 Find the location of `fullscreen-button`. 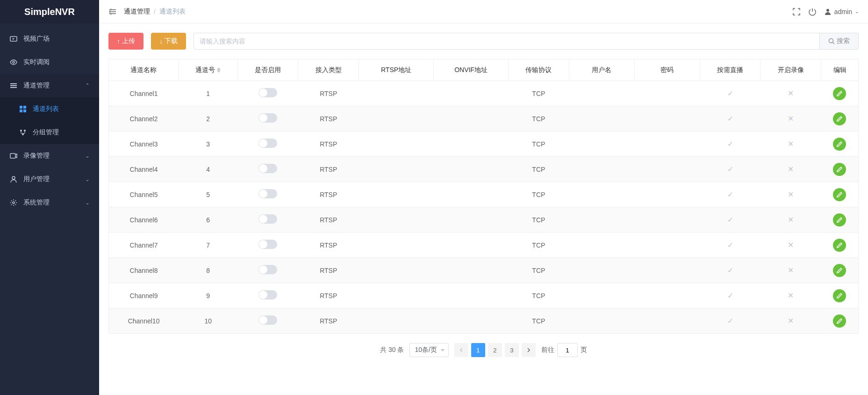

fullscreen-button is located at coordinates (796, 12).